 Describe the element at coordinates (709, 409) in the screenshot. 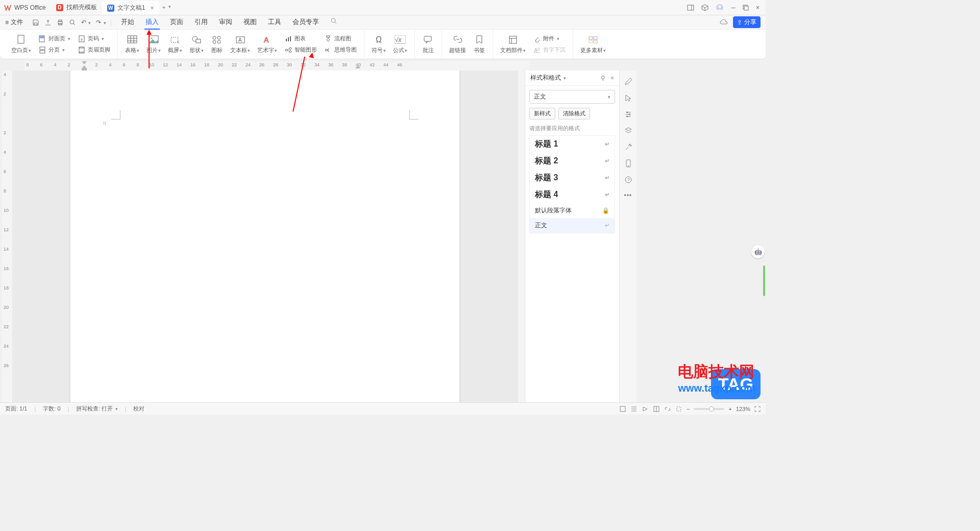

I see `zoom-slider` at that location.